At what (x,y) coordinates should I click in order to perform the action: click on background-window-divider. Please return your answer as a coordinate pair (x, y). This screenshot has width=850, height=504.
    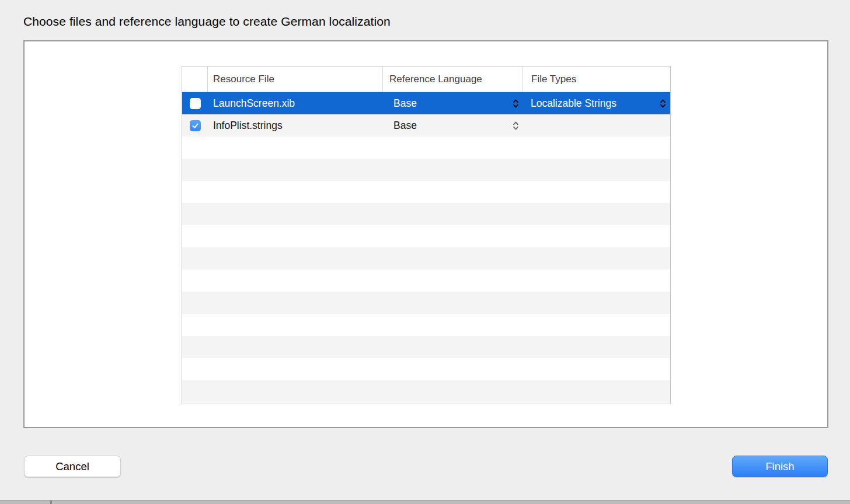
    Looking at the image, I should click on (51, 502).